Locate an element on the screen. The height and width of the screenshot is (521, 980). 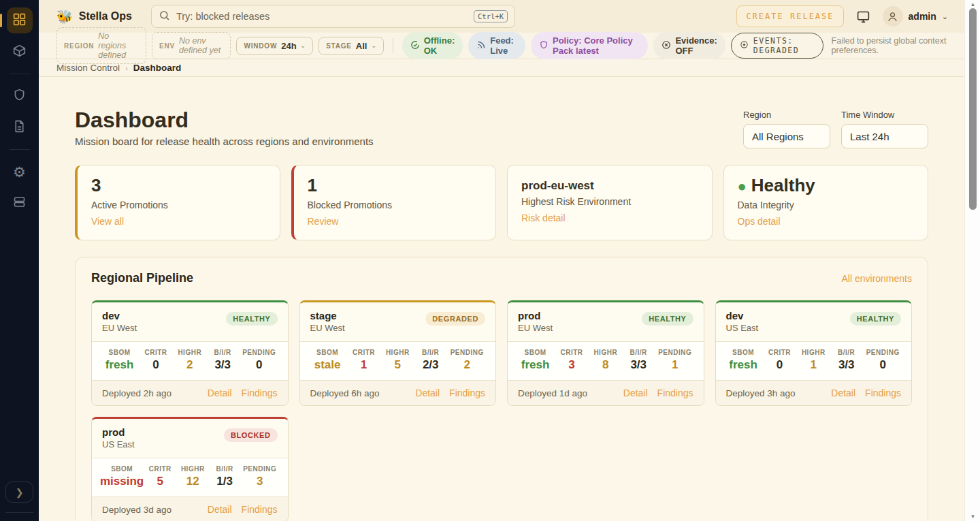
breadcrumb-parent: Mission Control is located at coordinates (88, 68).